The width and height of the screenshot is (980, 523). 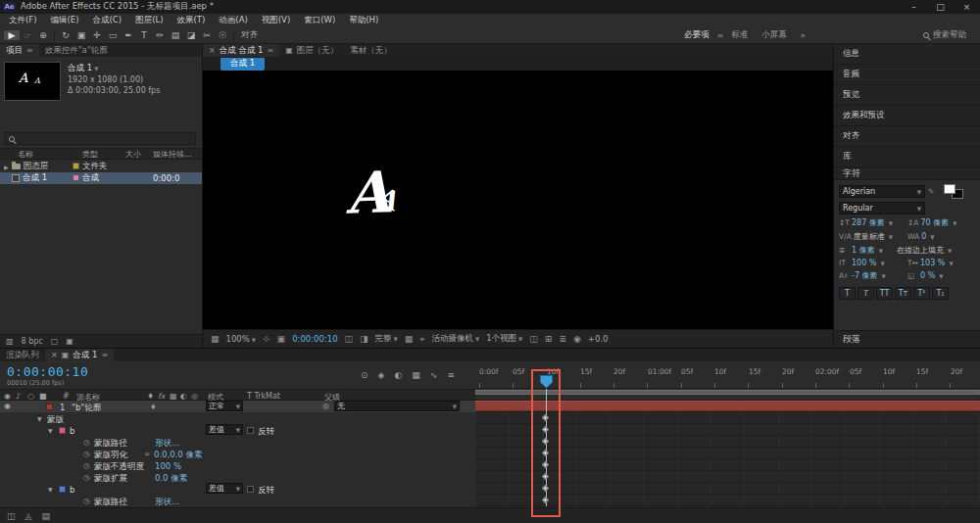 I want to click on project-bit-depth: 8 bpc, so click(x=32, y=341).